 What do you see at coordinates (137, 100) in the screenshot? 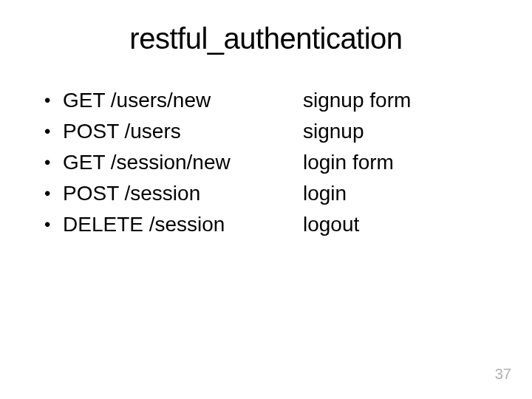
I see `route-text: GET /users/new` at bounding box center [137, 100].